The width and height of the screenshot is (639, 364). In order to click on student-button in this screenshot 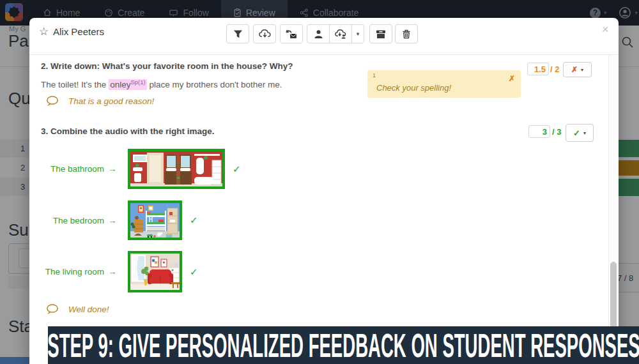, I will do `click(318, 34)`.